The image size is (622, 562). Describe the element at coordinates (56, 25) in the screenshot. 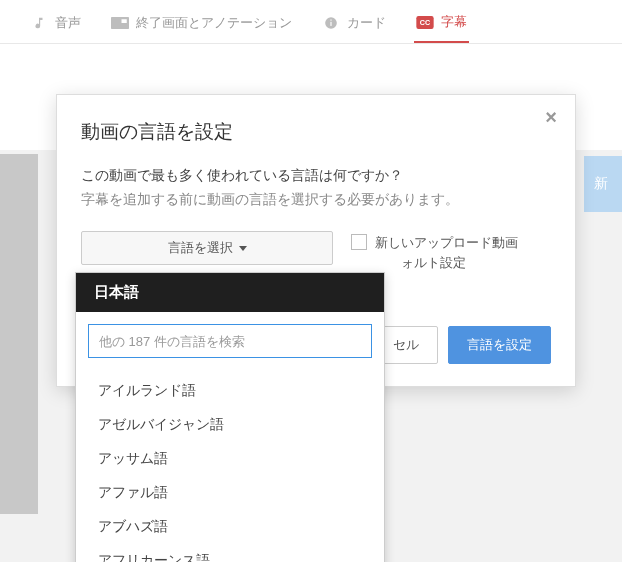

I see `tab-audio: 音声` at that location.